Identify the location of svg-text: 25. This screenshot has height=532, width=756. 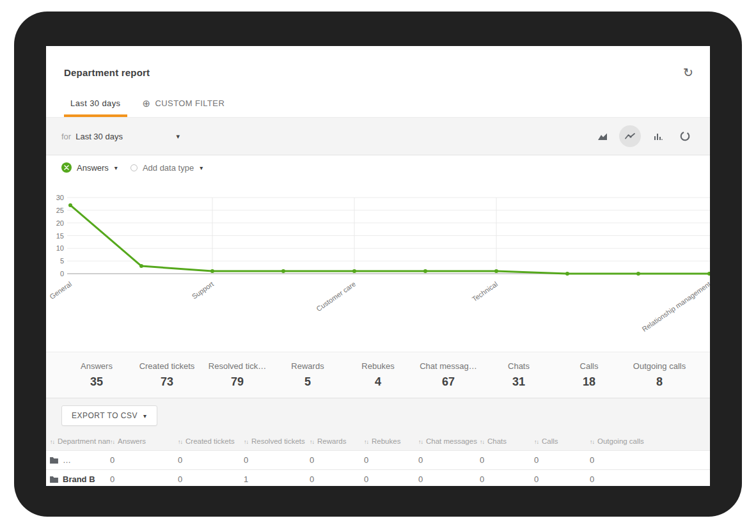
(60, 210).